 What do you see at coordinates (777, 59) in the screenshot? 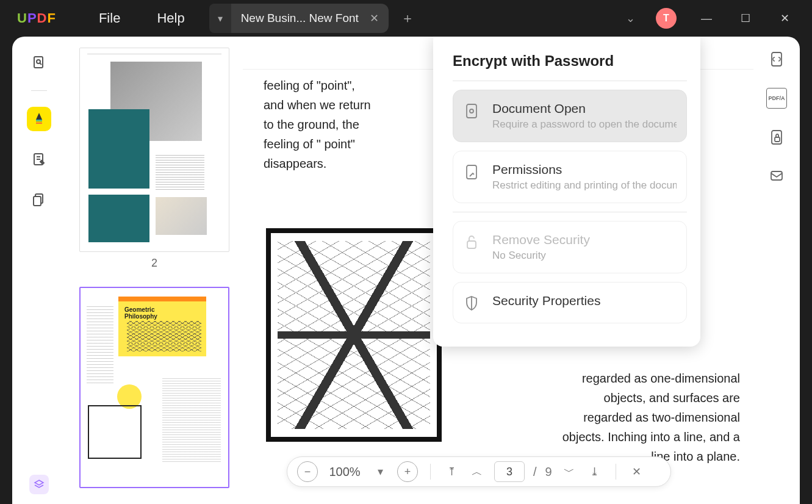
I see `convert-tool` at bounding box center [777, 59].